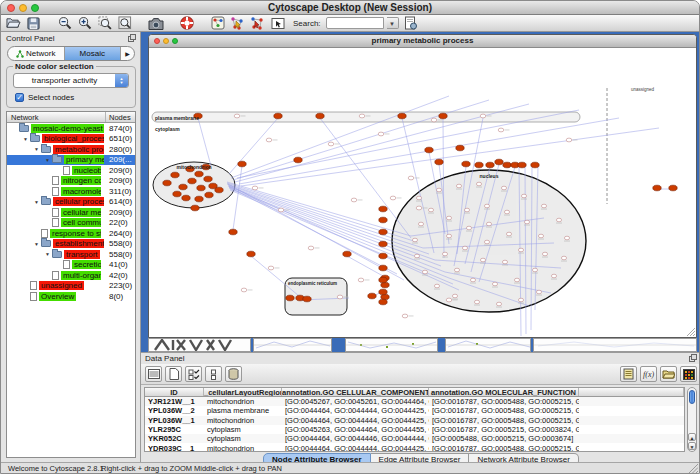 The width and height of the screenshot is (700, 474). What do you see at coordinates (71, 244) in the screenshot?
I see `tree-row: ▼establishment of lo558(0)` at bounding box center [71, 244].